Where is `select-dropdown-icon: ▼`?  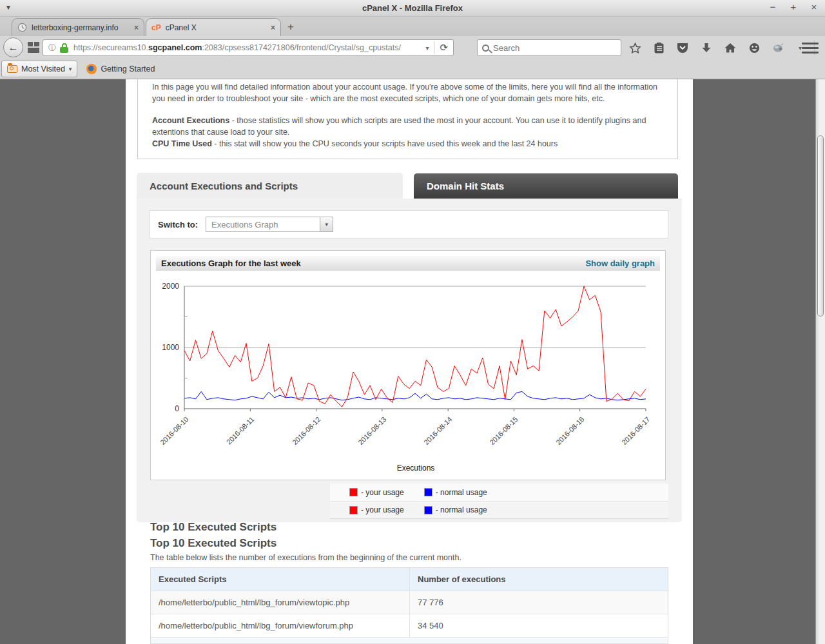
select-dropdown-icon: ▼ is located at coordinates (326, 224).